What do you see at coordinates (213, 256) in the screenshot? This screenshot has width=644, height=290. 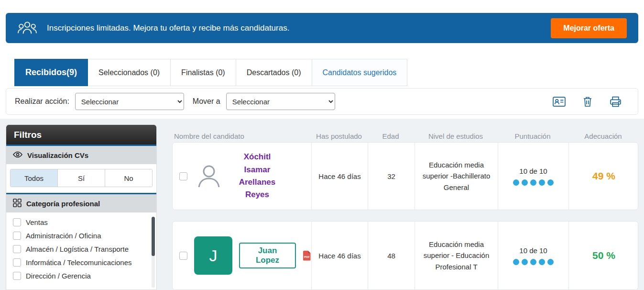 I see `candidate-initial-avatar: J` at bounding box center [213, 256].